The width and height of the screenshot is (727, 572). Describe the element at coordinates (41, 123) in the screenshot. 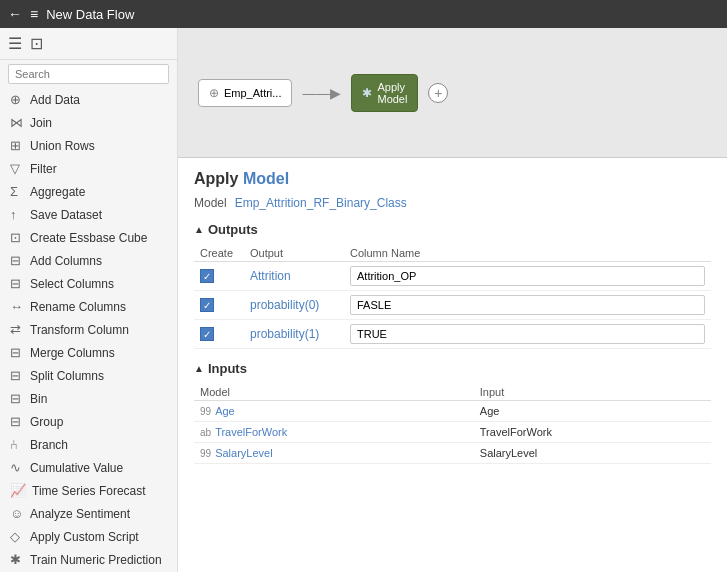

I see `sidebar-label-join: Join` at that location.